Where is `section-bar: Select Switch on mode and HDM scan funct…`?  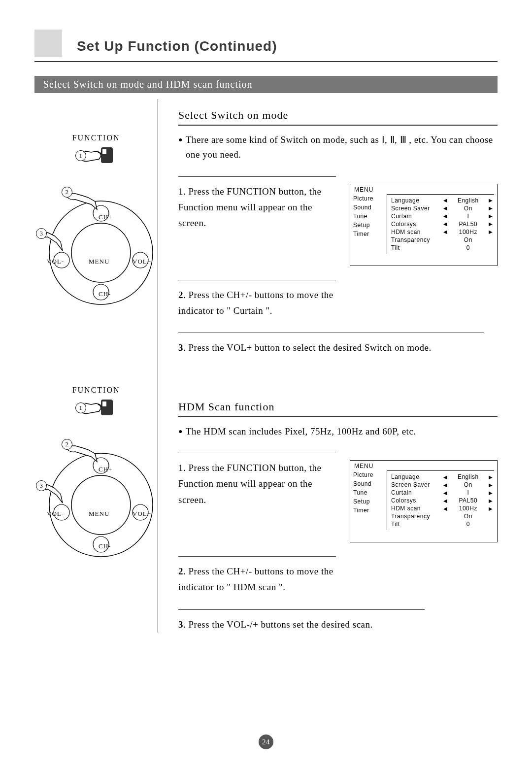 section-bar: Select Switch on mode and HDM scan funct… is located at coordinates (266, 85).